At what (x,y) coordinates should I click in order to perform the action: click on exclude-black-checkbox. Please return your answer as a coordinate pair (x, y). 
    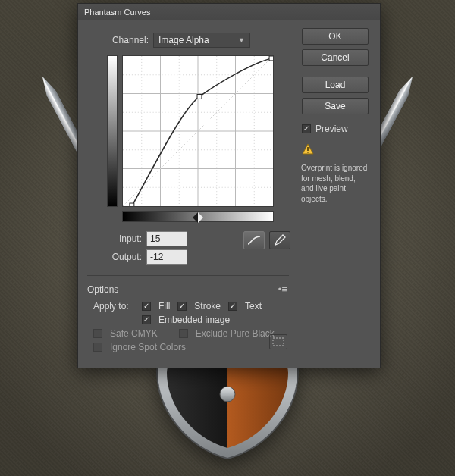
    Looking at the image, I should click on (184, 334).